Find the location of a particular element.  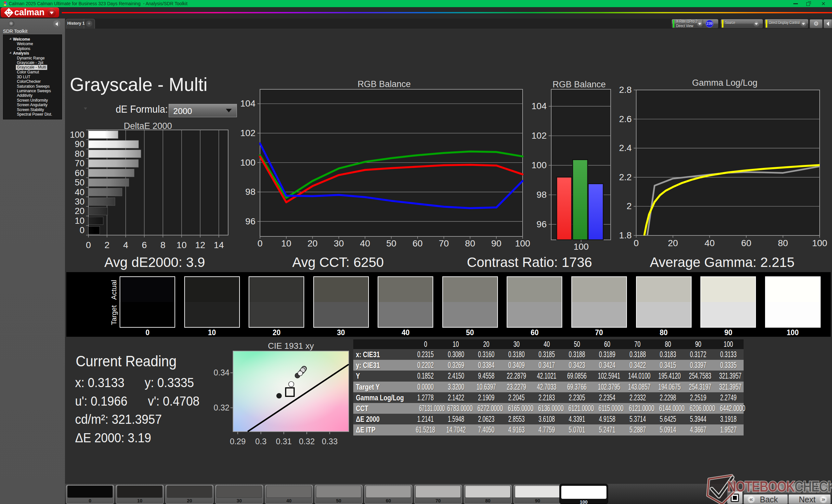

svg-text: CIE 1931 xy is located at coordinates (291, 346).